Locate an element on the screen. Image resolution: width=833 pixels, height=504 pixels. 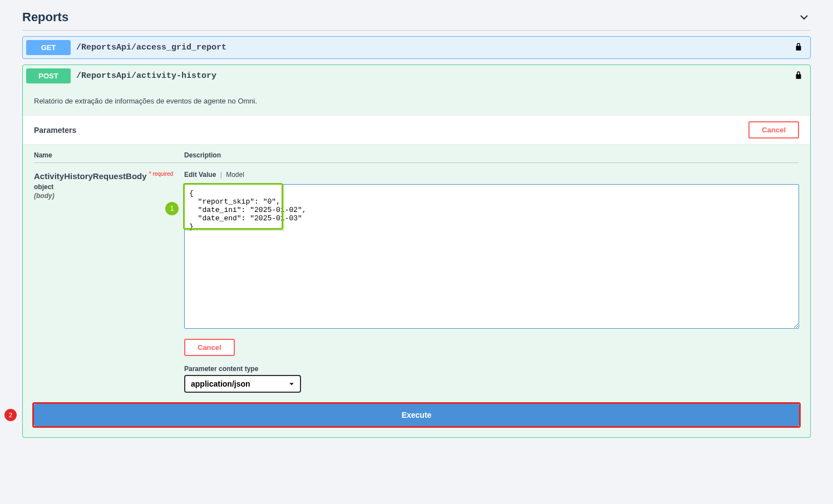
execute-wrap: Execute 2 is located at coordinates (416, 415).